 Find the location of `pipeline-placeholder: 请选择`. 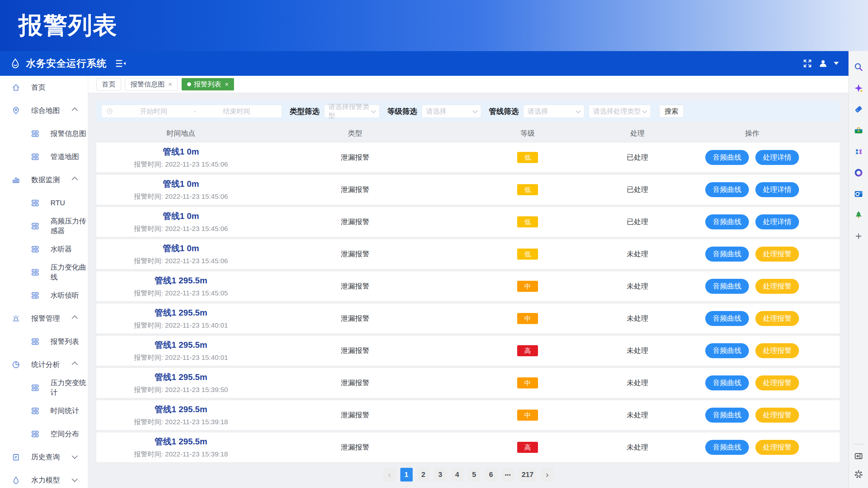

pipeline-placeholder: 请选择 is located at coordinates (538, 111).